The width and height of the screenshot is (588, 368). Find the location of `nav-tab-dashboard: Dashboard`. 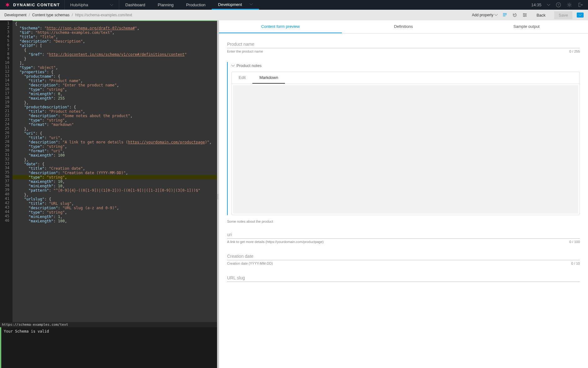

nav-tab-dashboard: Dashboard is located at coordinates (135, 5).